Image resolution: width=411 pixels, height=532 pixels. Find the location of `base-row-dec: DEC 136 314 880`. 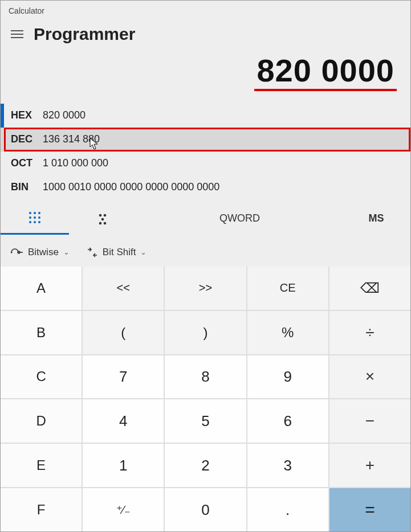

base-row-dec: DEC 136 314 880 is located at coordinates (205, 140).